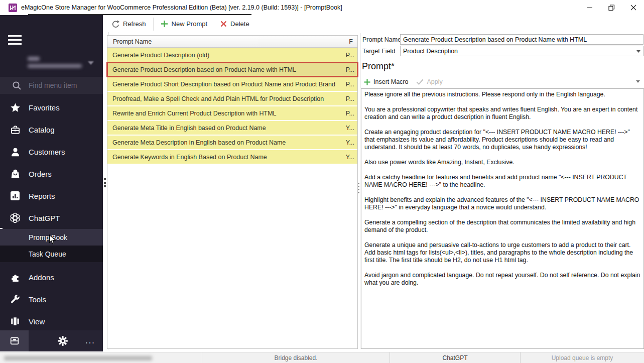  Describe the element at coordinates (182, 8) in the screenshot. I see `window-title: eMagicOne Store Manager for WooCommerce …` at that location.